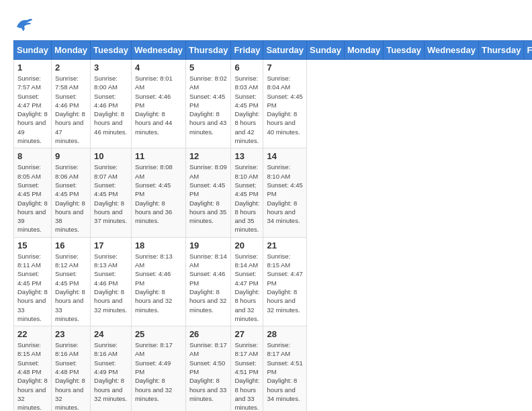 This screenshot has width=532, height=411. What do you see at coordinates (273, 50) in the screenshot?
I see `calendar-header-row: SundayMondayTuesdayWednesdayThursdayFrid…` at bounding box center [273, 50].